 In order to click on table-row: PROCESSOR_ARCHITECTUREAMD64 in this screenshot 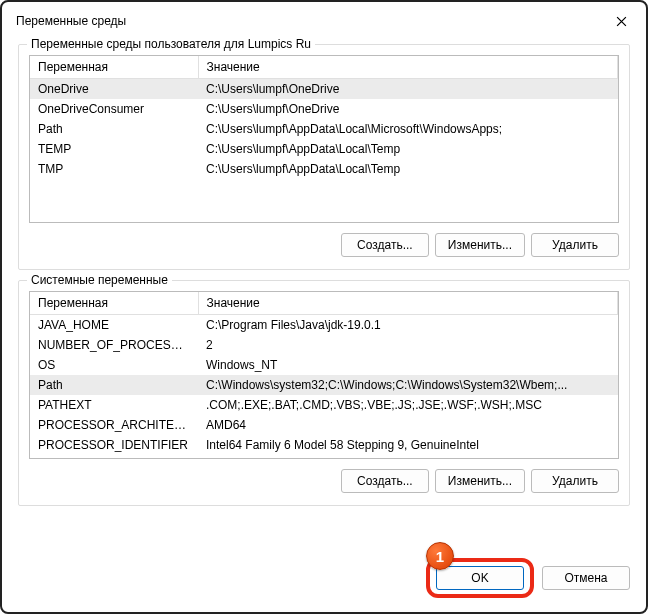, I will do `click(324, 425)`.